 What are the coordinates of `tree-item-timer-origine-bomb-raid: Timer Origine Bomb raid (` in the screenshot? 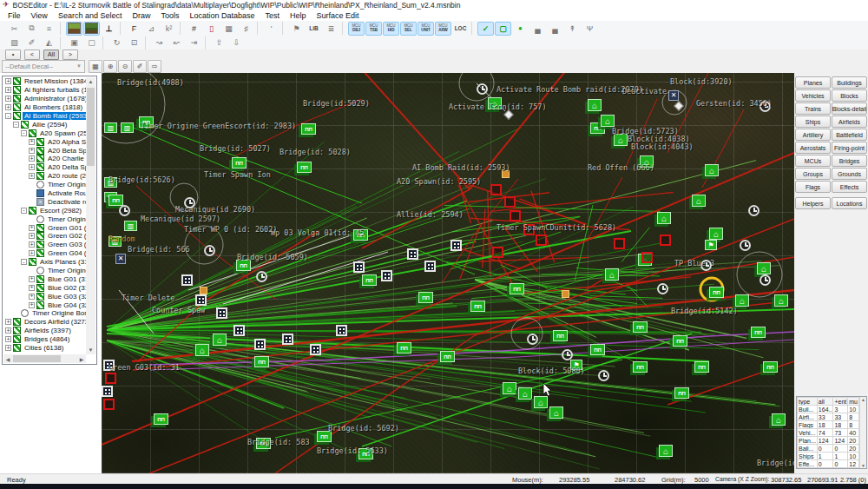 It's located at (45, 314).